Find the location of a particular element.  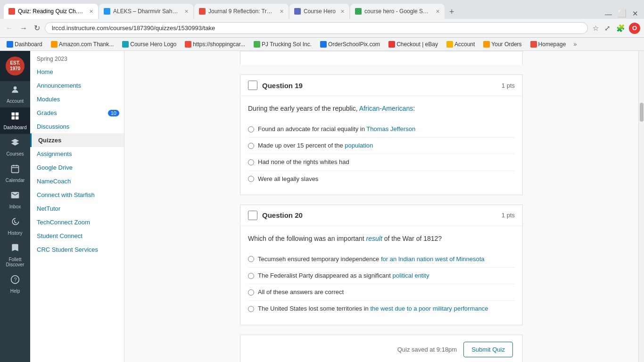

bookmark-ebay: Checkout | eBay is located at coordinates (413, 44).